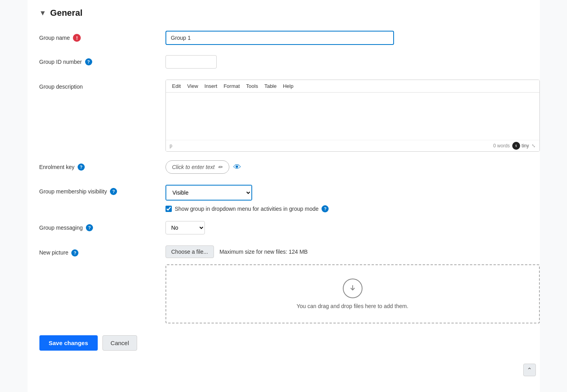 This screenshot has height=392, width=567. What do you see at coordinates (66, 13) in the screenshot?
I see `section-title: General` at bounding box center [66, 13].